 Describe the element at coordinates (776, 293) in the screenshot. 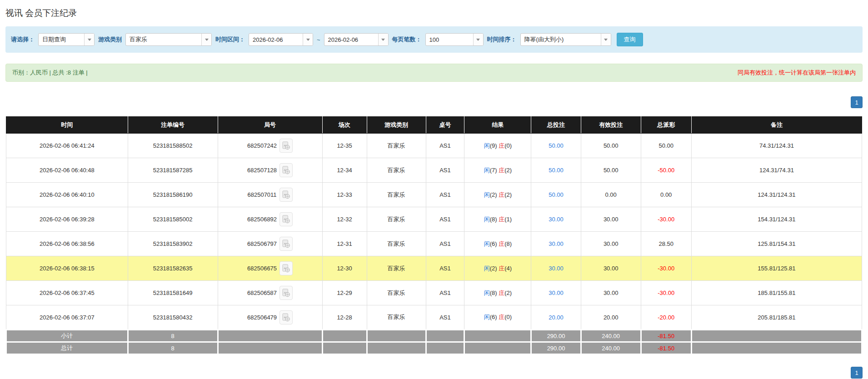

I see `cell-remark: 185.81/155.81` at that location.